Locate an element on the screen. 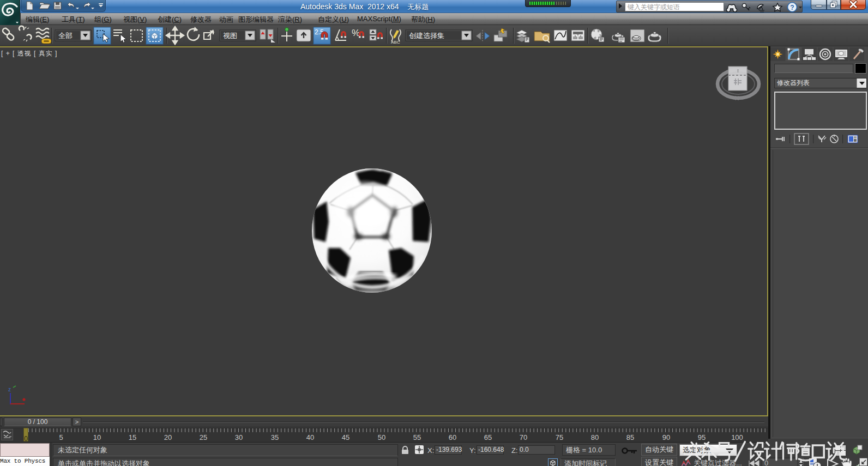  svg-text: 视图 is located at coordinates (230, 36).